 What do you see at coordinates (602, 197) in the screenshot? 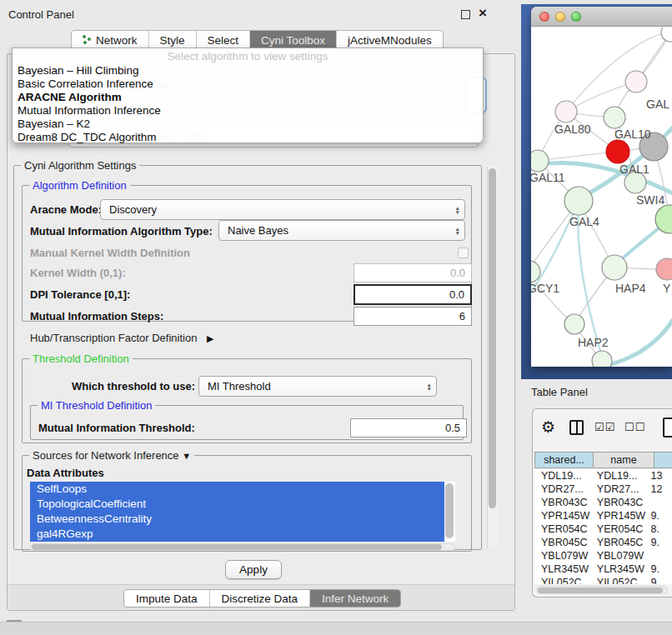
I see `network-canvas: GALGAL80GAL10GAL1GAL11SWI4GAL4GCY1HAP4YH…` at bounding box center [602, 197].